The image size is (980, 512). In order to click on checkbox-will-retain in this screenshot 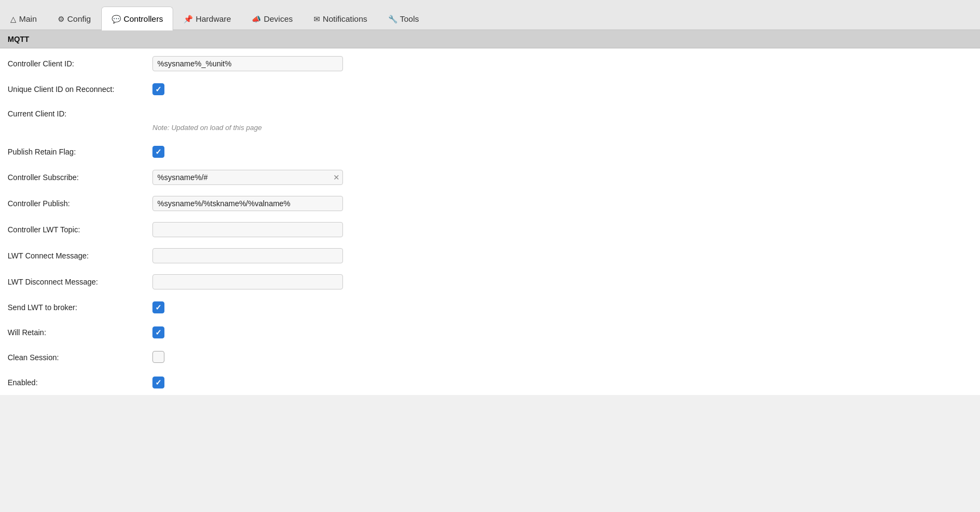, I will do `click(158, 332)`.